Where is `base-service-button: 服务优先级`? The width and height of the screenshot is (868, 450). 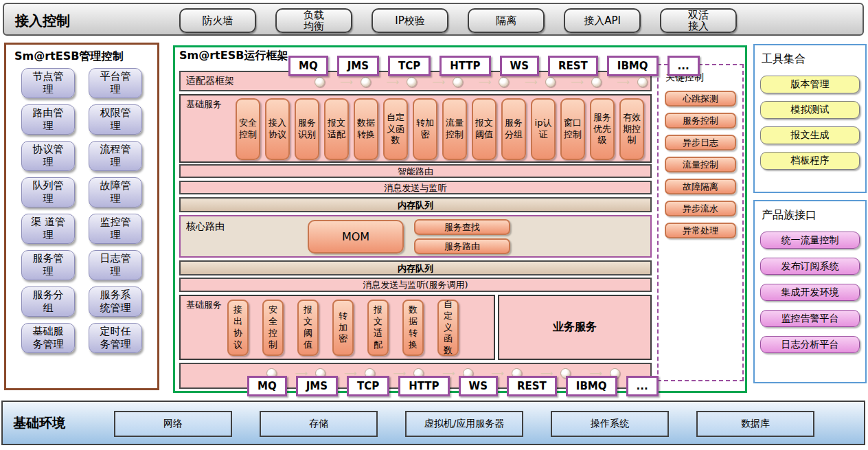
base-service-button: 服务优先级 is located at coordinates (602, 129).